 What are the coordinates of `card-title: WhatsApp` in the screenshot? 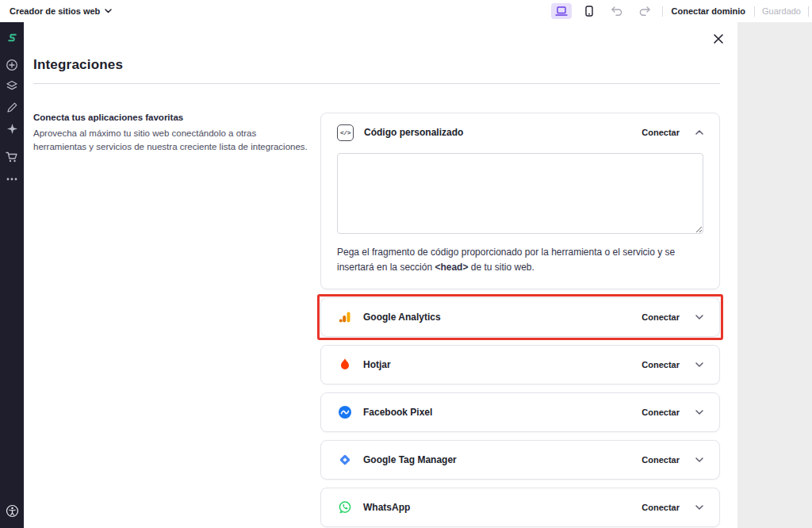 It's located at (497, 507).